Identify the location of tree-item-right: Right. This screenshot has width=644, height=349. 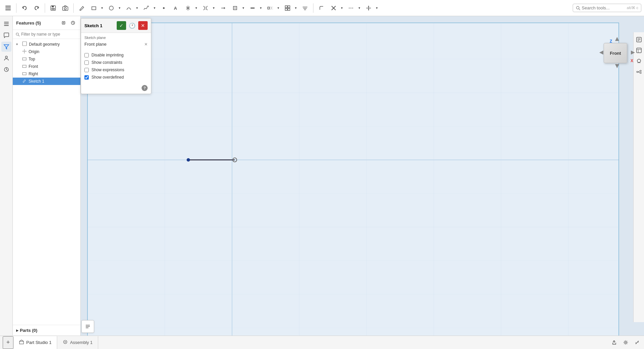
(46, 74).